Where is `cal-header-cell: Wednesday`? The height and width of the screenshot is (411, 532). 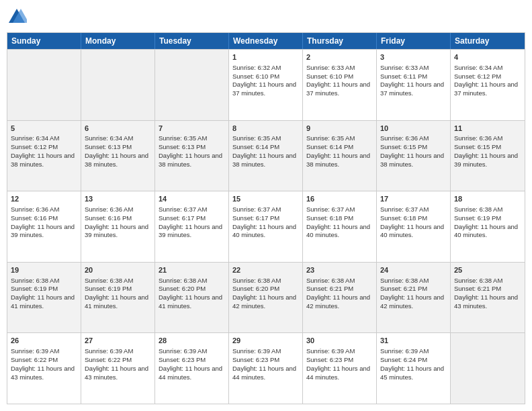
cal-header-cell: Wednesday is located at coordinates (266, 41).